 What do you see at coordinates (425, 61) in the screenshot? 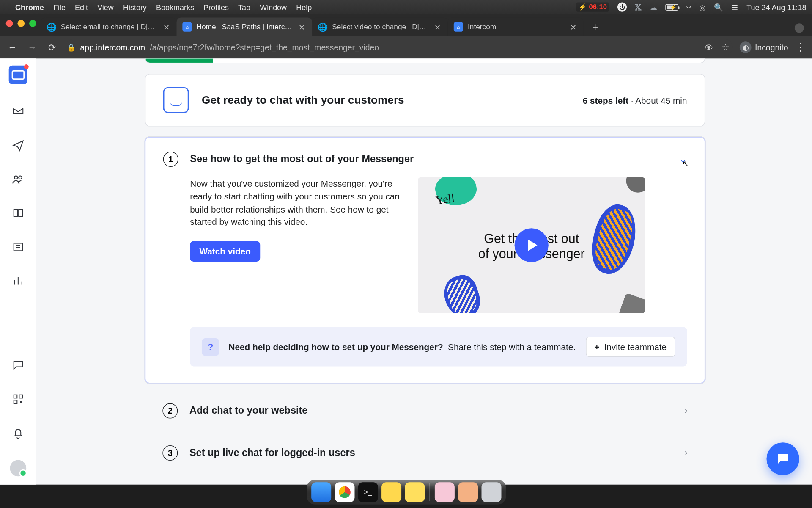
I see `previous-card-progress-bar` at bounding box center [425, 61].